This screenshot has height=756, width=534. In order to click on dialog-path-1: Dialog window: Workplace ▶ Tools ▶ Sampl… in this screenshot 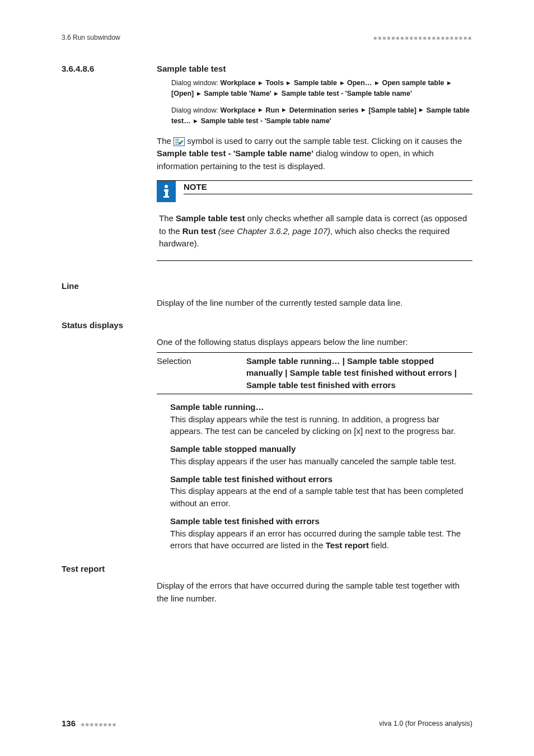, I will do `click(322, 88)`.